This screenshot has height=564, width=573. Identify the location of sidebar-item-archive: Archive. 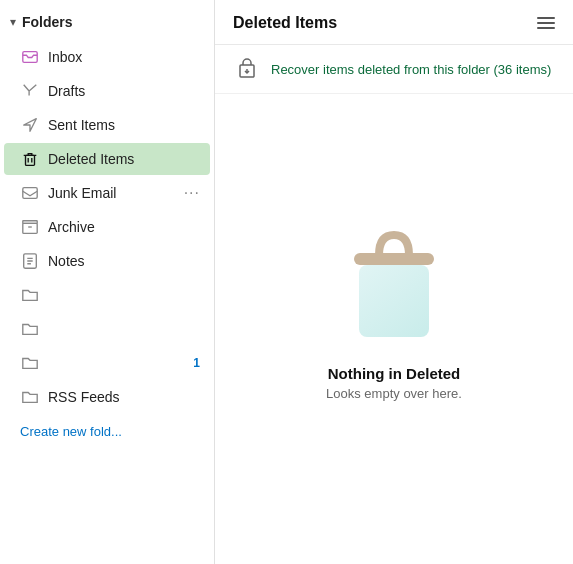
(107, 227).